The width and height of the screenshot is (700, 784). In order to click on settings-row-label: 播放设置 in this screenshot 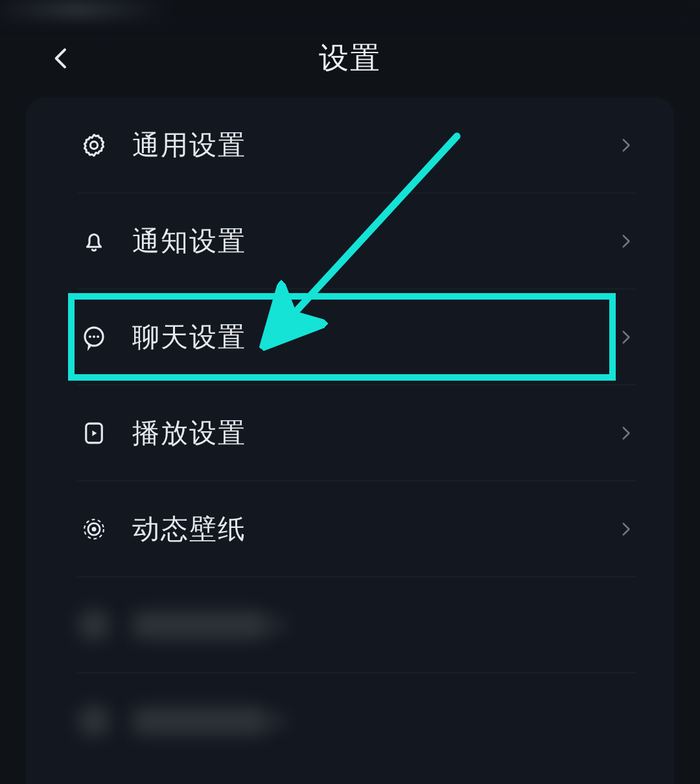, I will do `click(374, 433)`.